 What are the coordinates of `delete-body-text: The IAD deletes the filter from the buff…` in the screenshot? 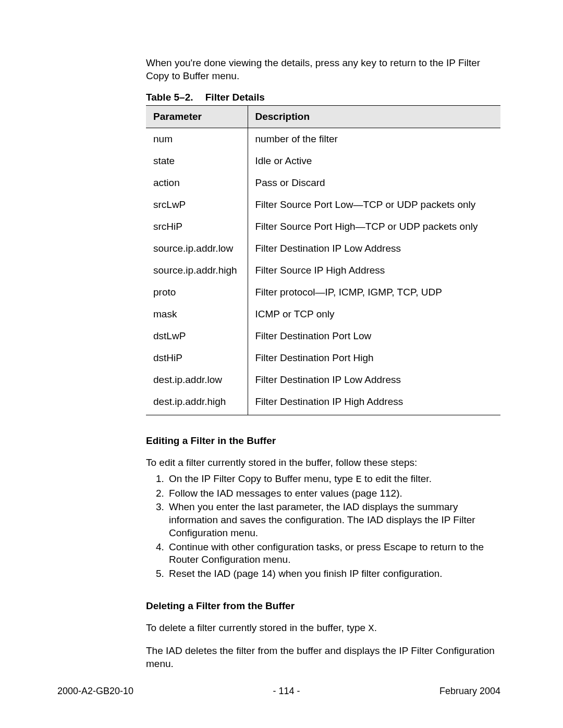 It's located at (323, 658).